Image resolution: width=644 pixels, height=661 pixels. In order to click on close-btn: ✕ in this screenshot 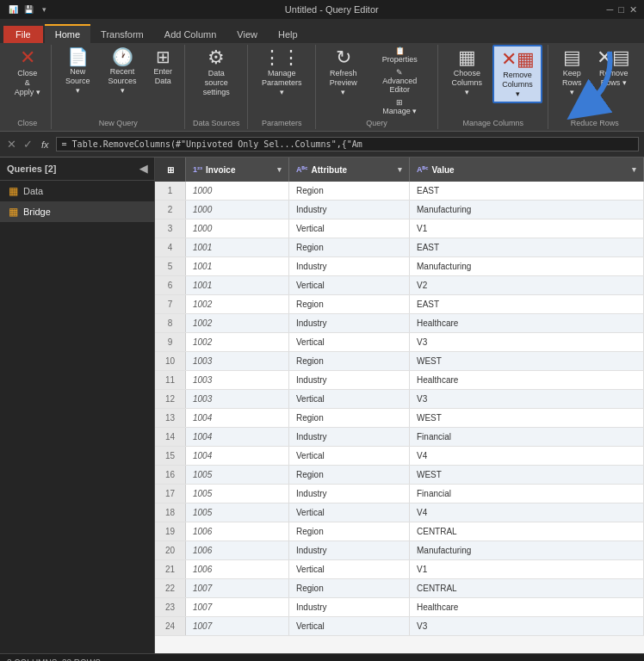, I will do `click(634, 10)`.